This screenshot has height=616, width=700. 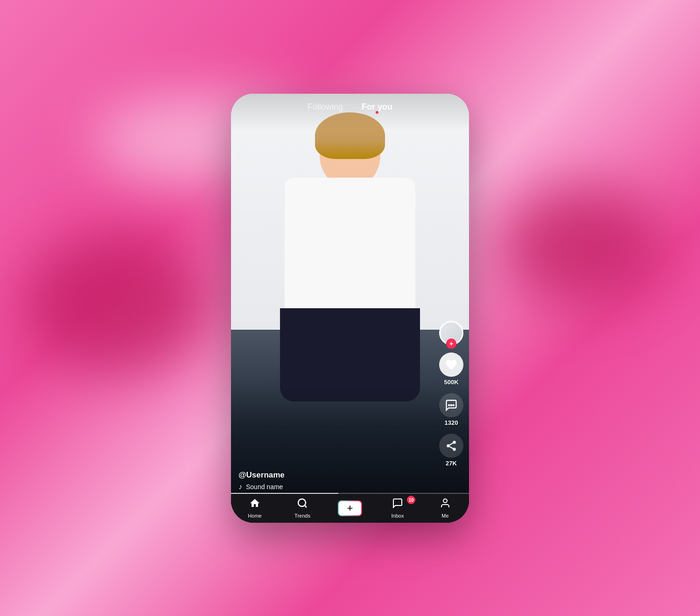 I want to click on top-navigation: Following For you, so click(x=350, y=105).